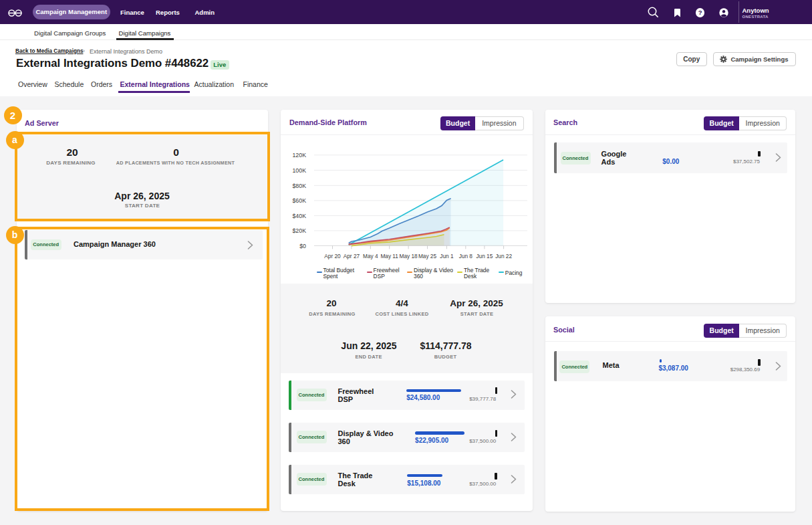  I want to click on svg-text: Jun 1, so click(446, 256).